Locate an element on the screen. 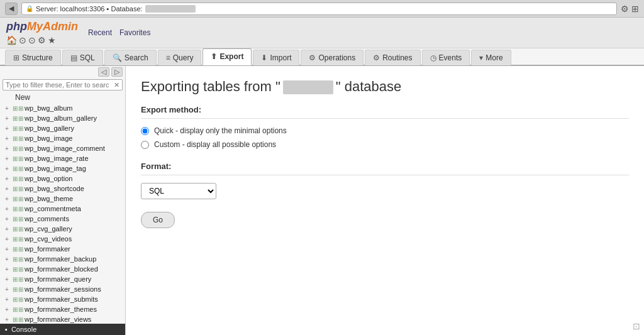 The height and width of the screenshot is (335, 644). collapse-left-button: ◁ is located at coordinates (104, 72).